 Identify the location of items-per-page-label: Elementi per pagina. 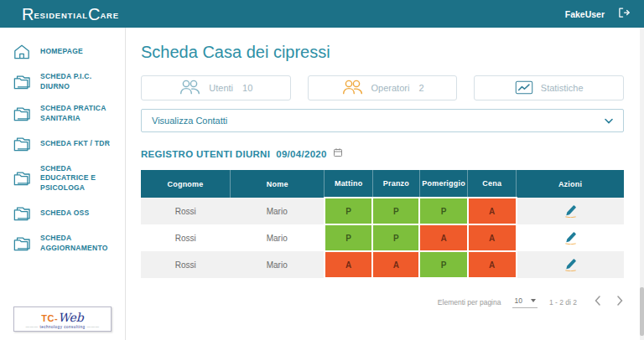
(470, 302).